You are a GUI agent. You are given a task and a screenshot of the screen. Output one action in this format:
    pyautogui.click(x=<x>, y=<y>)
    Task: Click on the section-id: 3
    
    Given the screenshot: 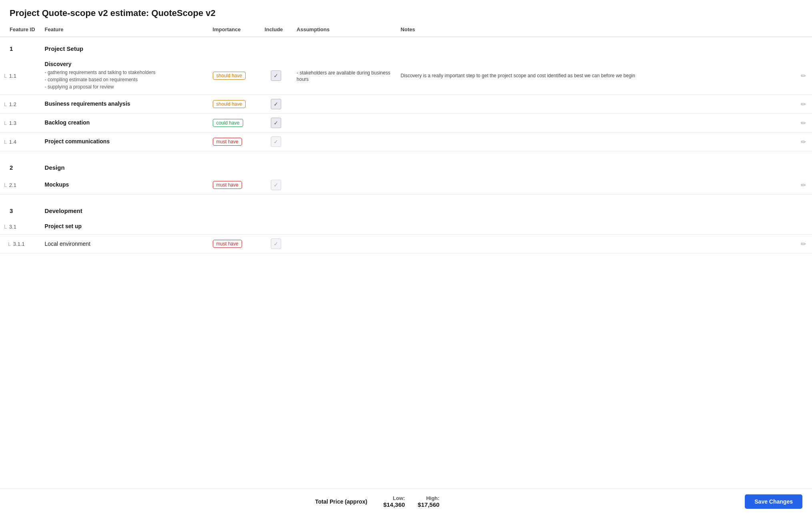 What is the action you would take?
    pyautogui.click(x=20, y=208)
    